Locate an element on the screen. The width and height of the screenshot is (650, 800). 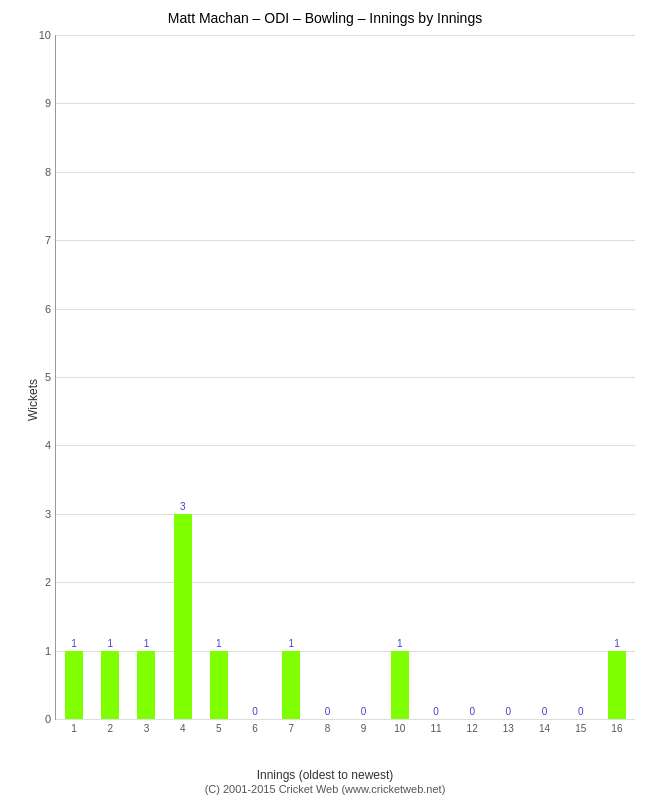
bar-value-label: 3 is located at coordinates (183, 506).